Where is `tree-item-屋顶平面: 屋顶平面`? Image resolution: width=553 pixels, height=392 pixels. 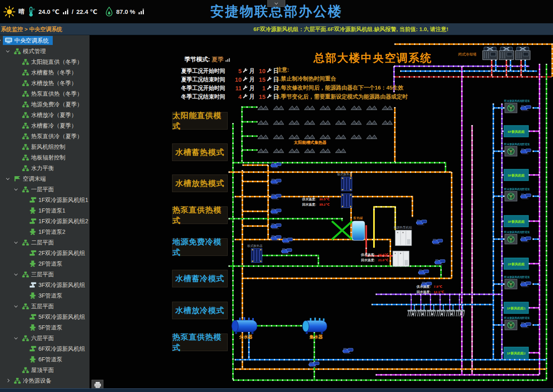
tree-item-屋顶平面: 屋顶平面 is located at coordinates (45, 370).